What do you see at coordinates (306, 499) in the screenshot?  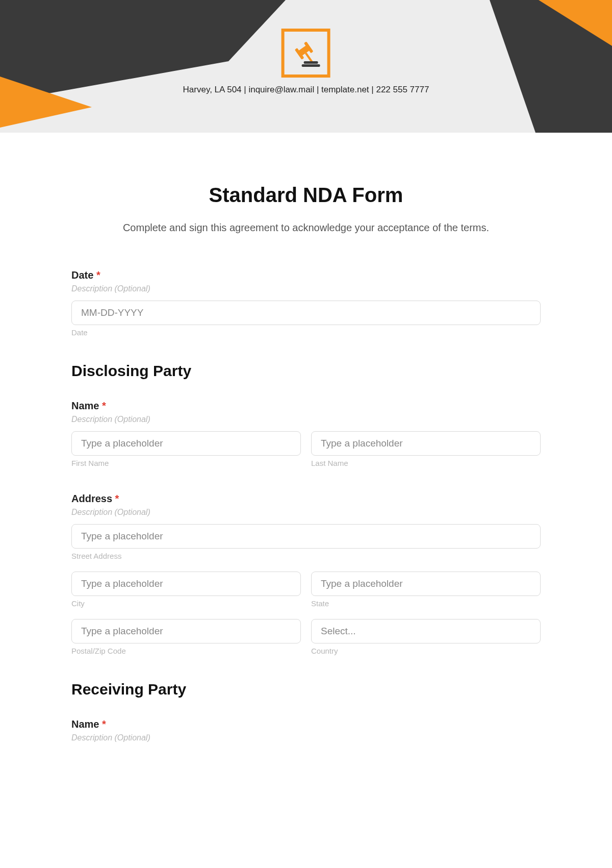 I see `disclosing-address-label: Address *` at bounding box center [306, 499].